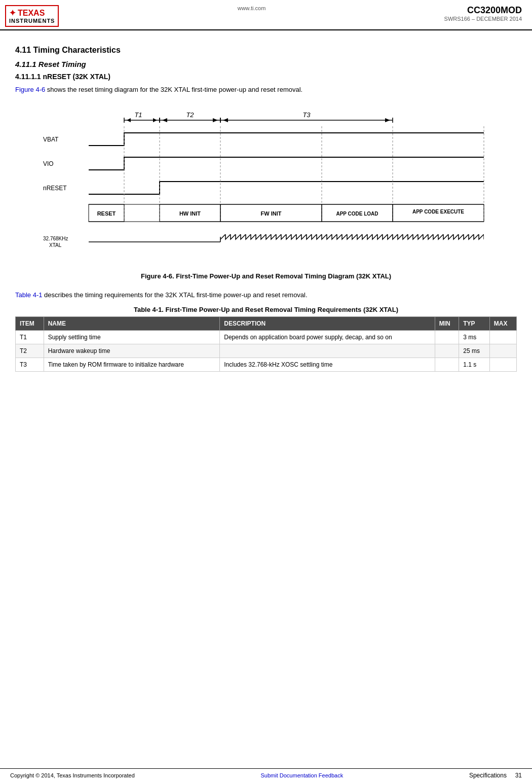  I want to click on timing-requirements-table: ITEM NAME DESCRIPTION MIN TYP MAX T1Supp…, so click(266, 344).